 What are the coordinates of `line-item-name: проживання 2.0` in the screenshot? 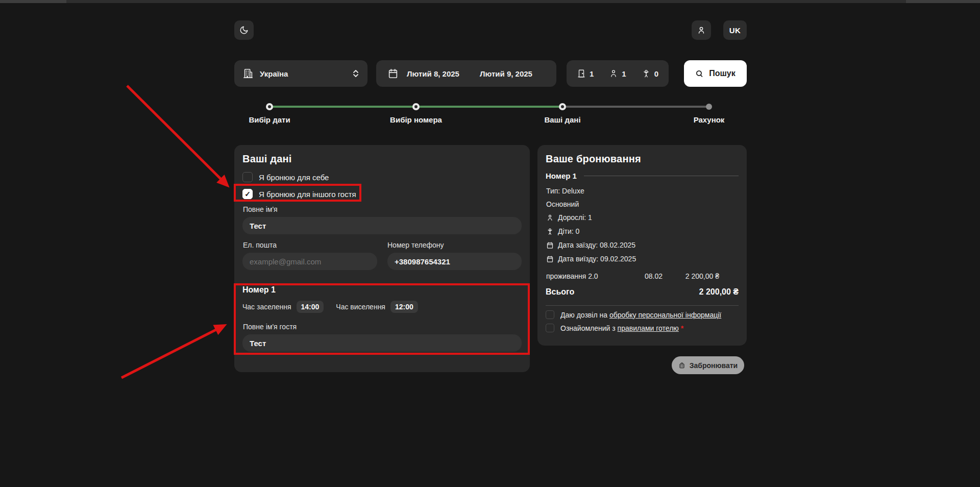 It's located at (572, 276).